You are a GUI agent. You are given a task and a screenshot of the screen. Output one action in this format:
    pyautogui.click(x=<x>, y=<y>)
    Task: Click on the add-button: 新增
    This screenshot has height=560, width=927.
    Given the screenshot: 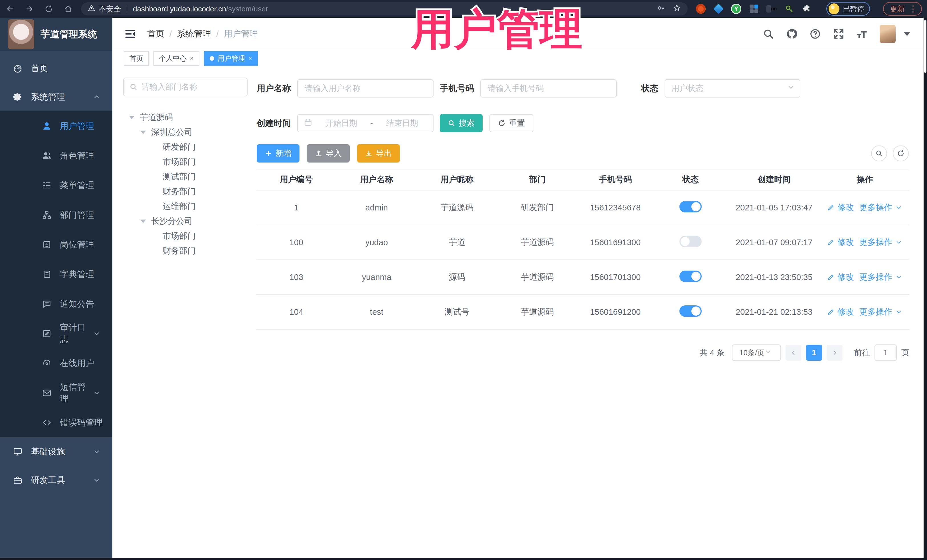 What is the action you would take?
    pyautogui.click(x=278, y=153)
    